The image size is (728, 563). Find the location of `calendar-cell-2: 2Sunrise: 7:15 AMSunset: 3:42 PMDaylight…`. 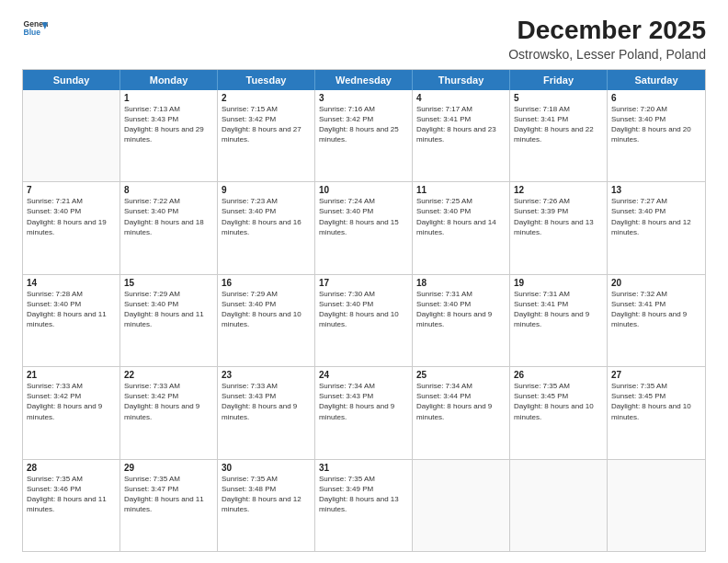

calendar-cell-2: 2Sunrise: 7:15 AMSunset: 3:42 PMDaylight… is located at coordinates (267, 136).